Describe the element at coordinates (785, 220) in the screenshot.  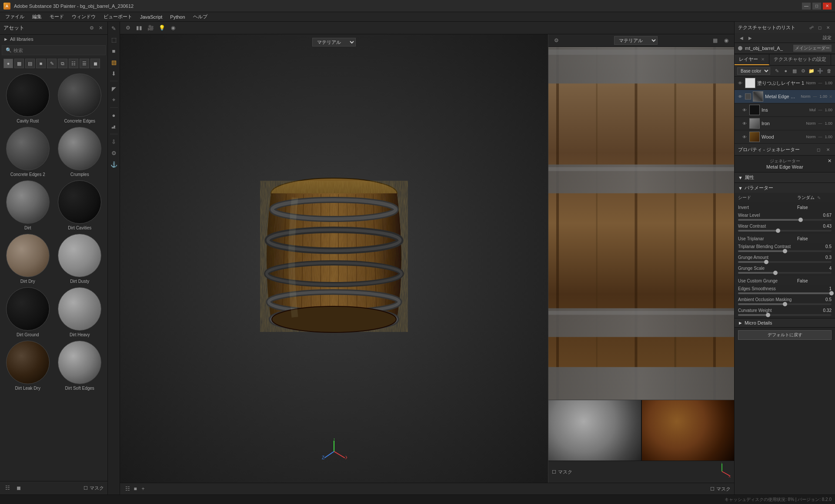
I see `slider-track-wear-level` at that location.